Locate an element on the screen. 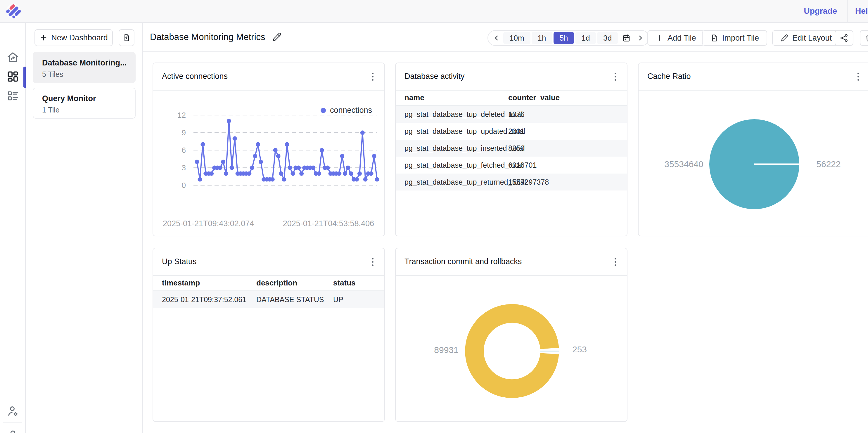 The image size is (868, 433). table-cell: pg_stat_database_tup_fetched_total is located at coordinates (464, 165).